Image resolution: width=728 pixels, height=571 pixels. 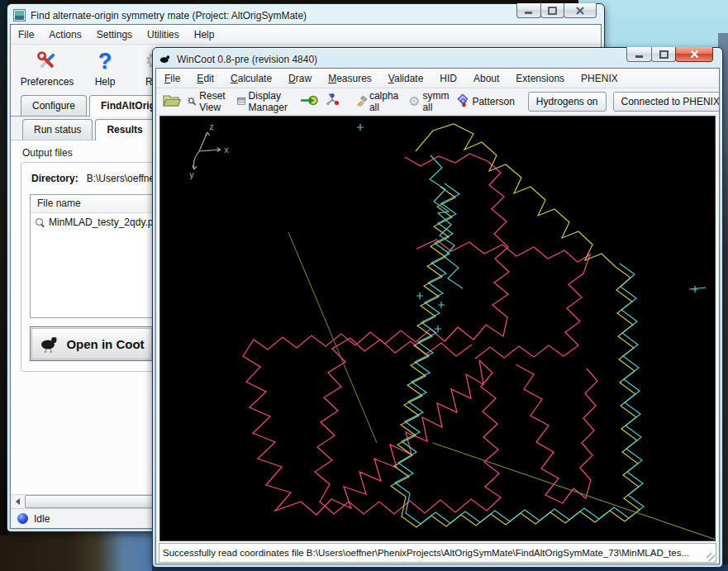 What do you see at coordinates (79, 549) in the screenshot?
I see `desktop-bottom-left` at bounding box center [79, 549].